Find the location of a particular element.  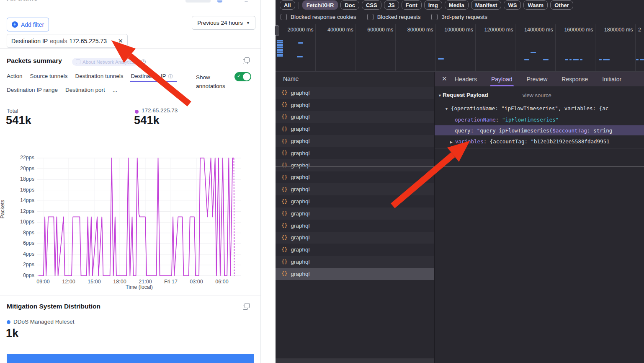

filter-chip: Destination IP equals 172.65.225.73 ✕ is located at coordinates (67, 41).